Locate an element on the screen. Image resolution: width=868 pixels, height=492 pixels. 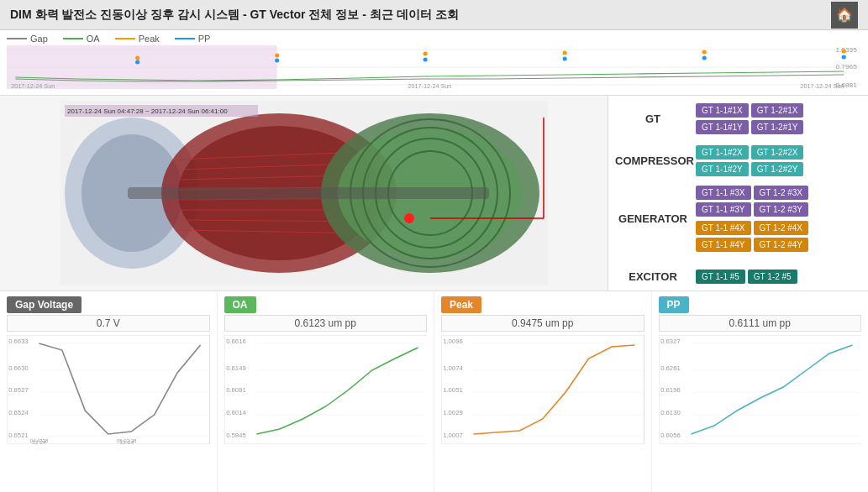
svg-text: 04:4728 is located at coordinates (39, 441).